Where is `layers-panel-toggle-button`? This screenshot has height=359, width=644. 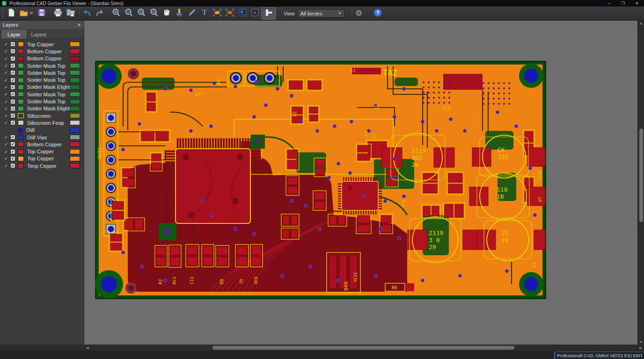
layers-panel-toggle-button is located at coordinates (269, 14).